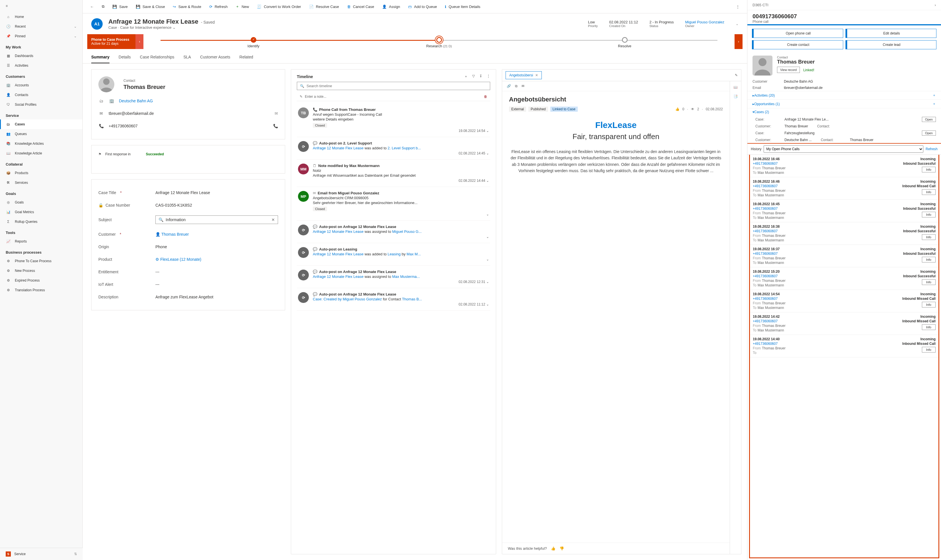  I want to click on nav-transproc: ⚙Translation Process, so click(41, 290).